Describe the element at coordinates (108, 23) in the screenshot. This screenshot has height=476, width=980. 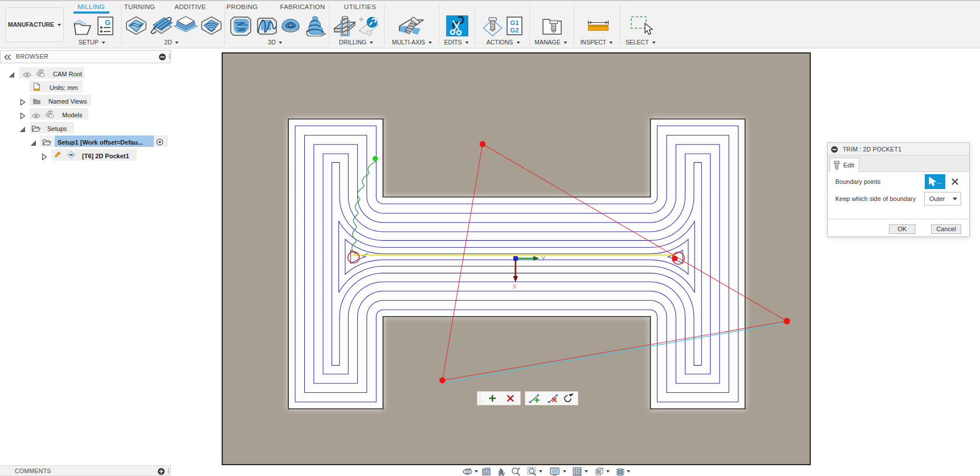
I see `svg-text: G` at that location.